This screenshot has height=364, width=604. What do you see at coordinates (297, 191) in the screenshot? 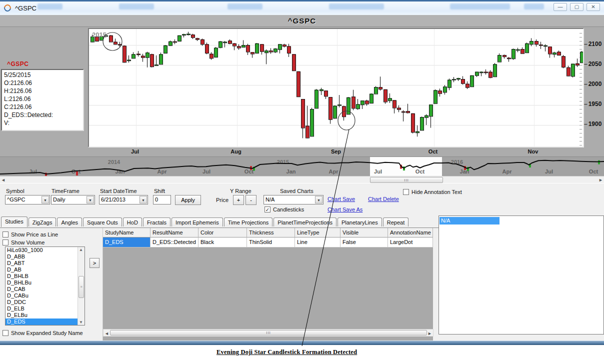
I see `savedcharts-label: Saved Charts` at bounding box center [297, 191].